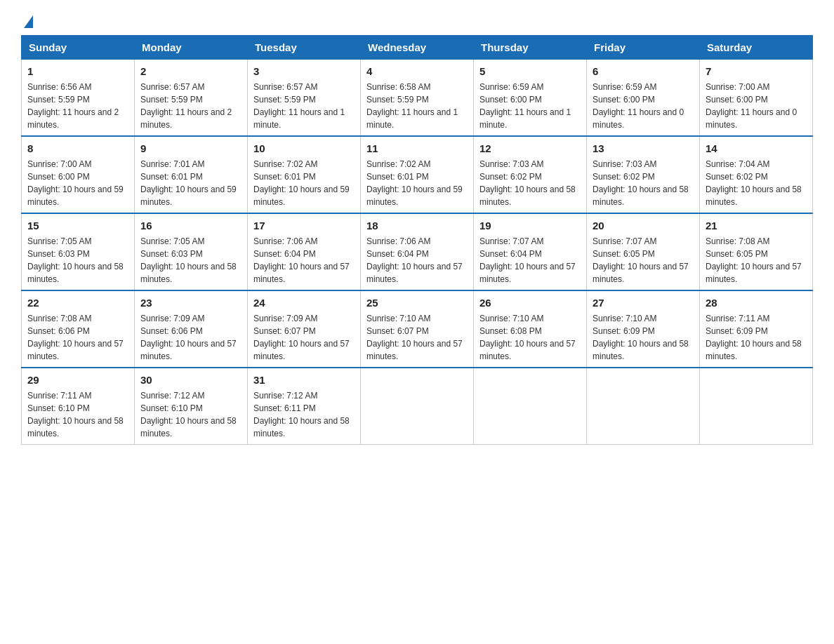  Describe the element at coordinates (530, 260) in the screenshot. I see `day-info: Sunrise: 7:07 AM Sunset: 6:04 PM Dayligh…` at that location.